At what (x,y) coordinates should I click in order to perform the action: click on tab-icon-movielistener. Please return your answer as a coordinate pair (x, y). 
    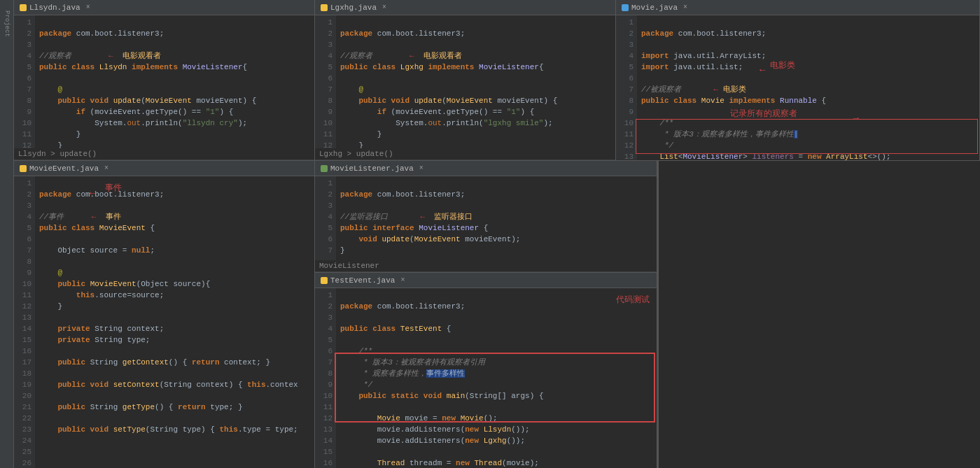
    Looking at the image, I should click on (324, 169).